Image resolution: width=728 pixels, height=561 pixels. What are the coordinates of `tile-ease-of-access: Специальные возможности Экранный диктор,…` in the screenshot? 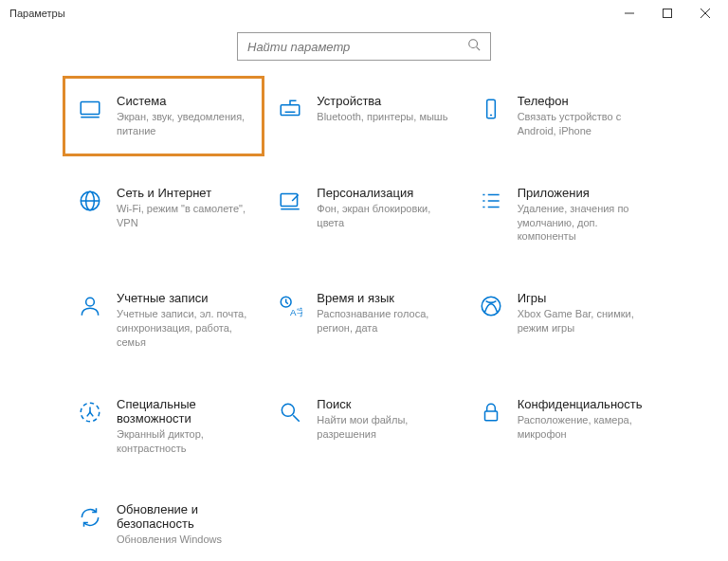 It's located at (163, 426).